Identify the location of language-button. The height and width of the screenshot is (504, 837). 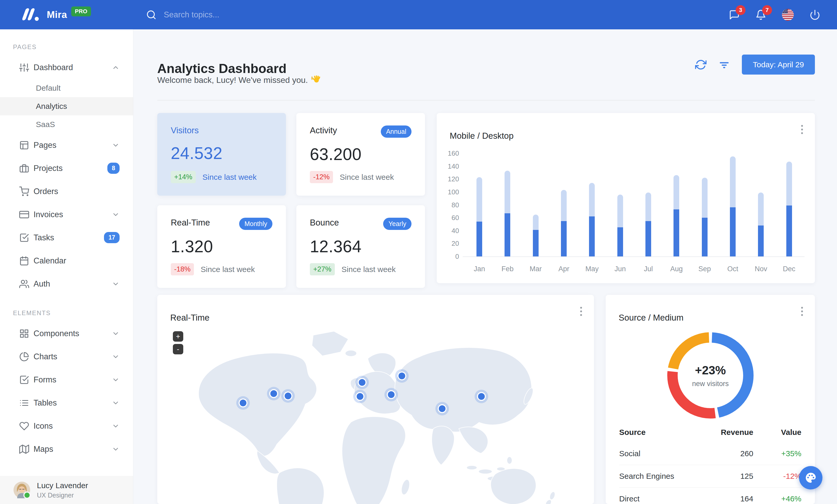
(788, 15).